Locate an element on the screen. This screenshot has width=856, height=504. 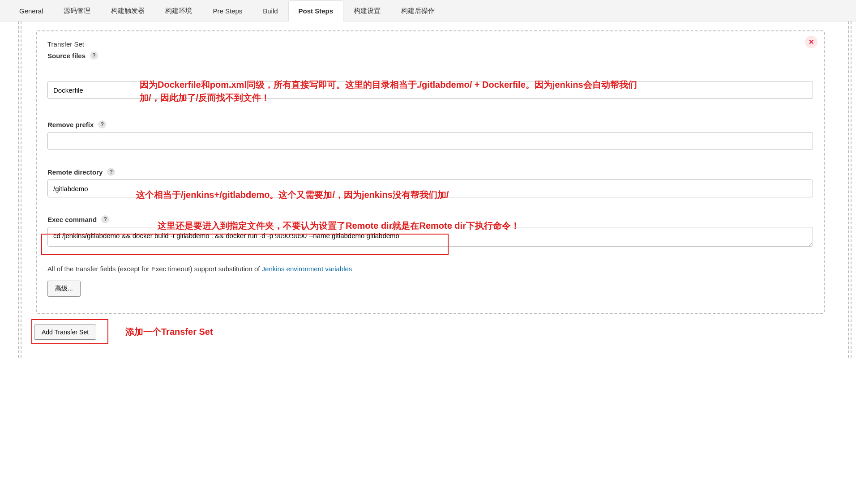
annotation-text: 添加一个Transfer Set is located at coordinates (169, 332).